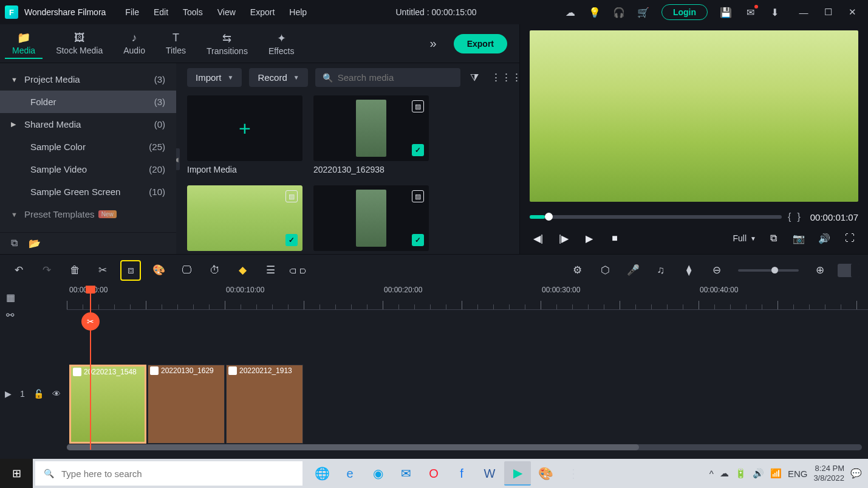 The height and width of the screenshot is (488, 868). What do you see at coordinates (798, 474) in the screenshot?
I see `language-indicator: ENG` at bounding box center [798, 474].